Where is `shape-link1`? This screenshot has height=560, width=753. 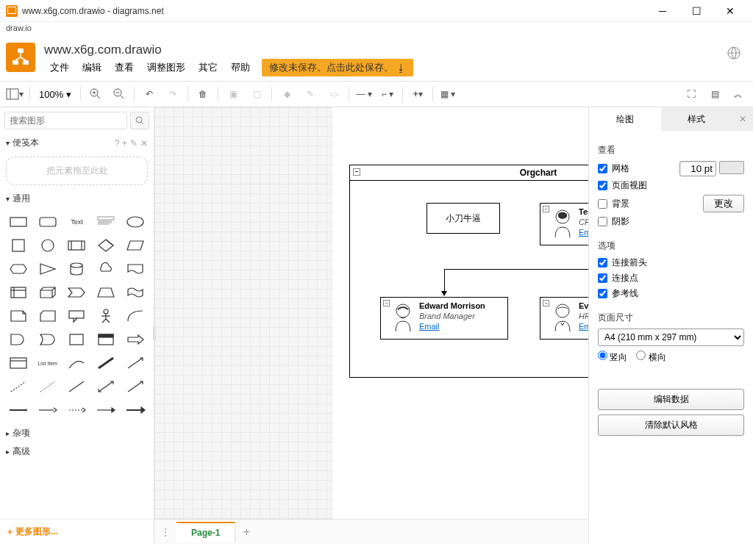
shape-link1 is located at coordinates (18, 410).